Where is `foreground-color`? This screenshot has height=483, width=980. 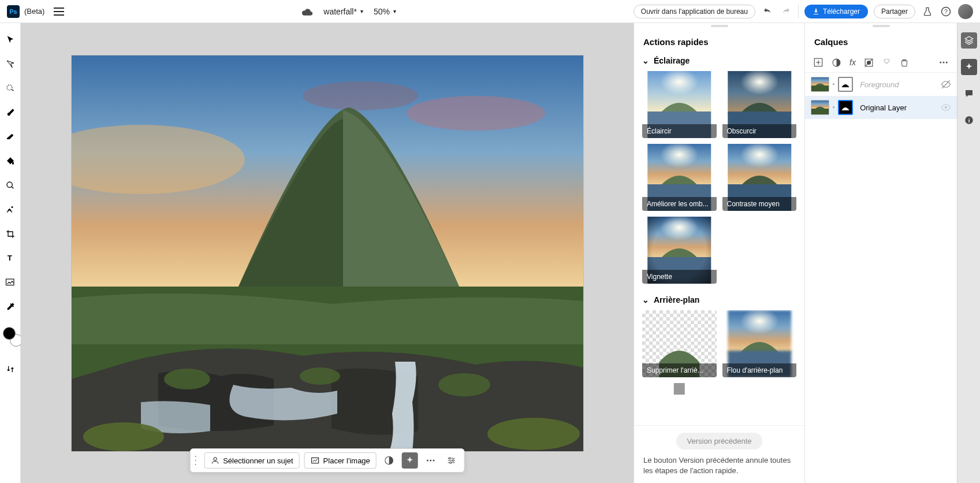
foreground-color is located at coordinates (9, 333).